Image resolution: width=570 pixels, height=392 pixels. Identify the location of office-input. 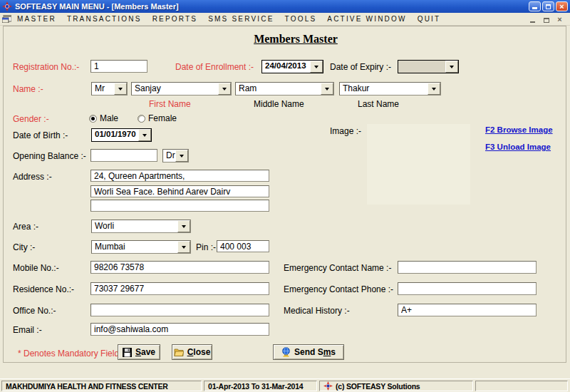
(180, 310).